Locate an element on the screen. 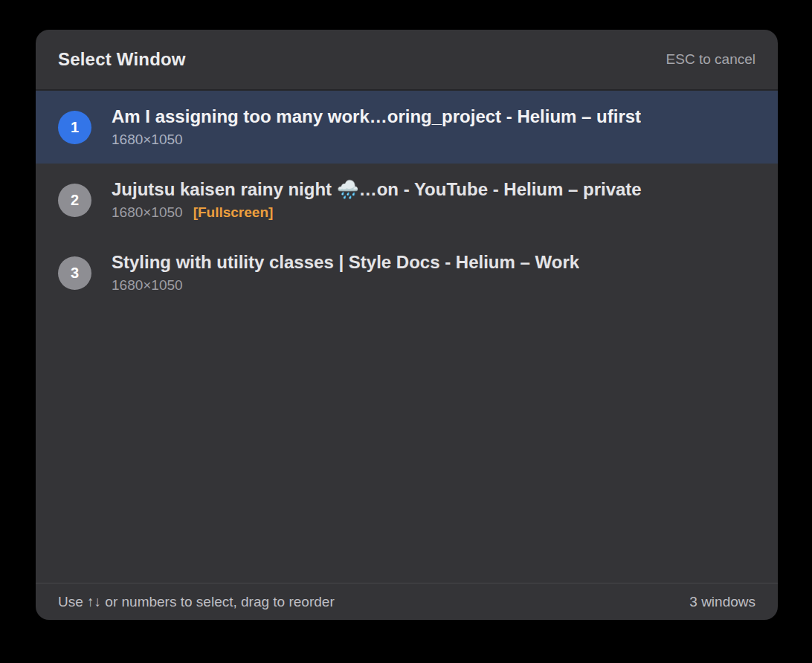  window-row-text: Jujutsu kaisen rainy night 🌧️…on - YouTu… is located at coordinates (376, 200).